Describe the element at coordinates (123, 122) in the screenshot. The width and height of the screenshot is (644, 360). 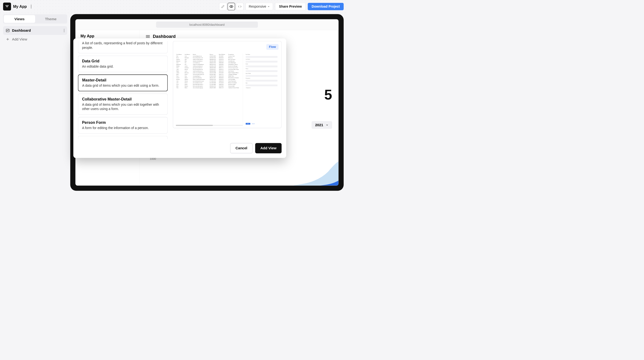
I see `template-title: Person Form` at that location.